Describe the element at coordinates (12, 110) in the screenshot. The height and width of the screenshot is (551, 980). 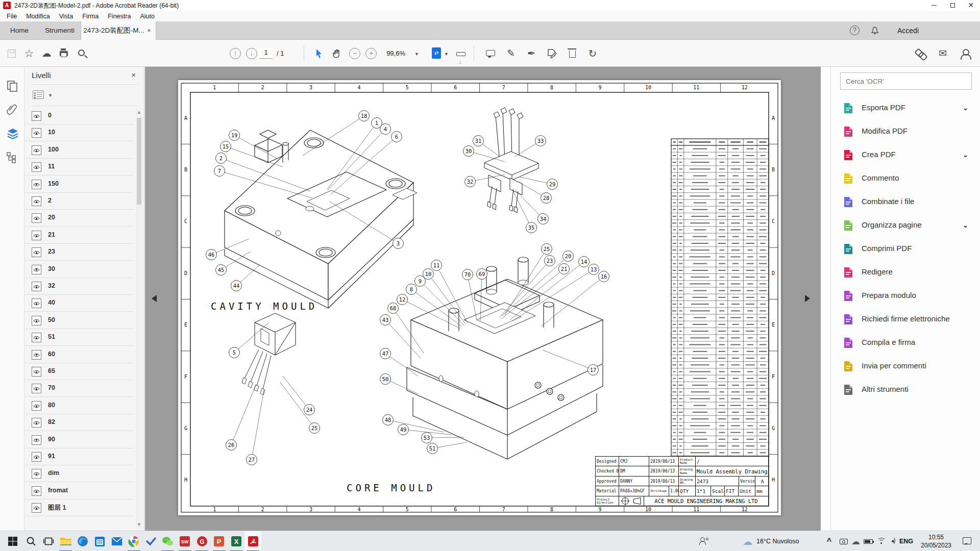
I see `attachments-icon` at that location.